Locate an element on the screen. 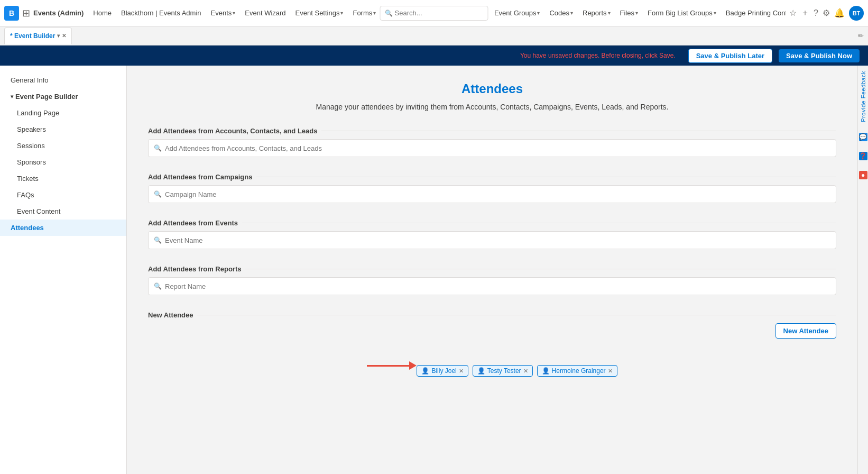 This screenshot has height=474, width=868. nav-link-reports: Reports▾ is located at coordinates (596, 13).